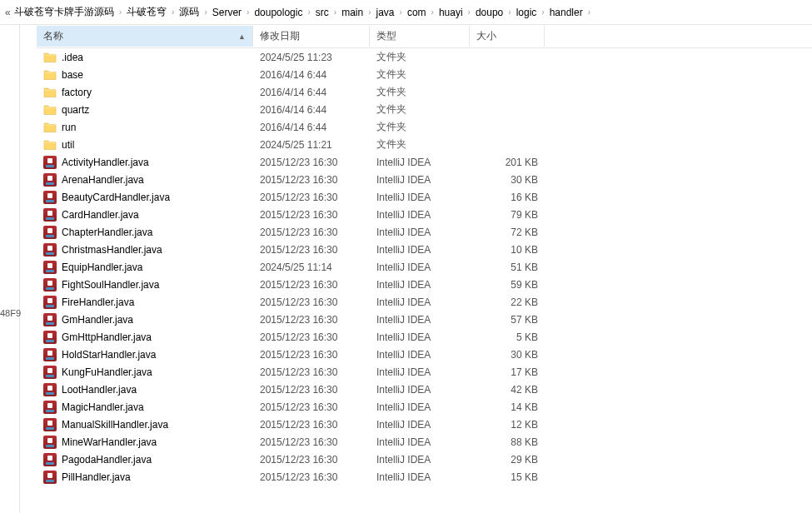 The width and height of the screenshot is (812, 513). What do you see at coordinates (425, 285) in the screenshot?
I see `file-row: FightSoulHandler.java2015/12/23 16:30Int…` at bounding box center [425, 285].